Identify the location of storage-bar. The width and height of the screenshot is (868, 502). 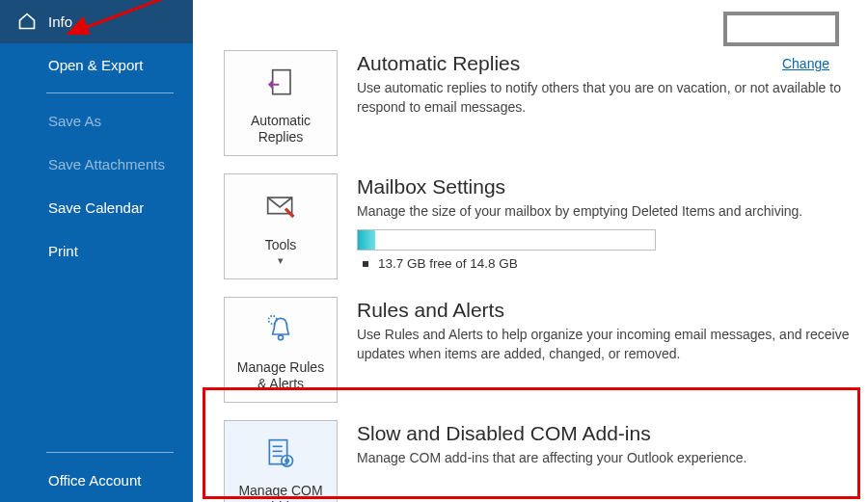
(506, 240).